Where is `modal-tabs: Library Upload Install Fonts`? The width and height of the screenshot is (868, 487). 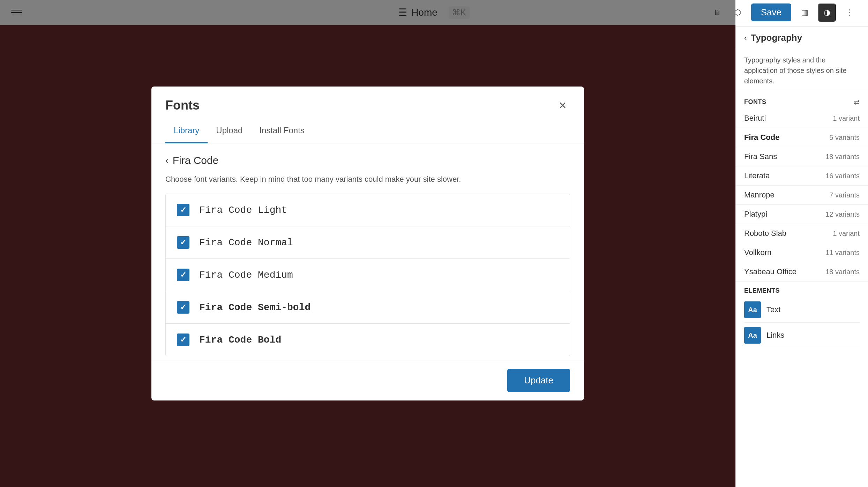 modal-tabs: Library Upload Install Fonts is located at coordinates (368, 131).